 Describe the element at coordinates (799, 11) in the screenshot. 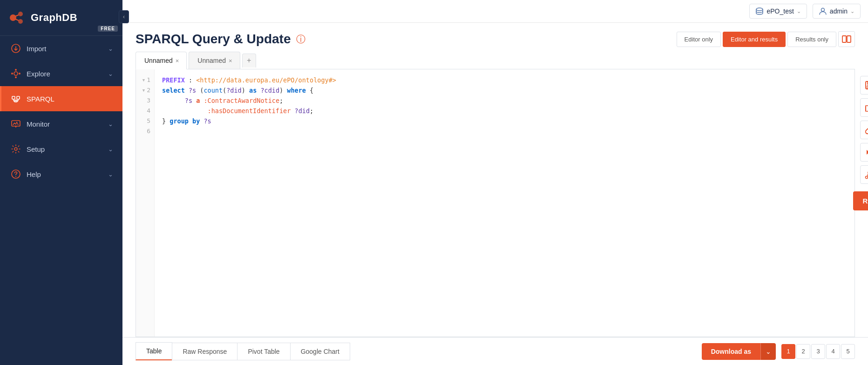

I see `db-chevron-icon: ⌄` at that location.